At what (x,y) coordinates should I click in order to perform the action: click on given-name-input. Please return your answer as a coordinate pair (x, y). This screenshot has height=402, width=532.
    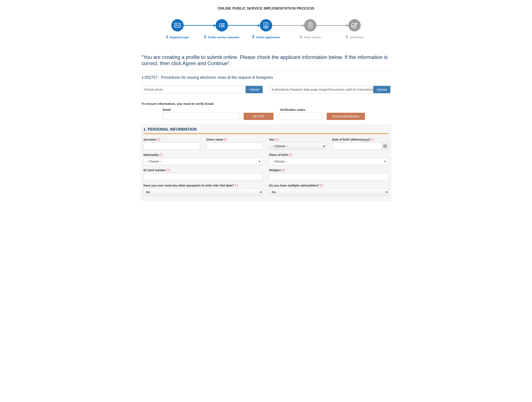
    Looking at the image, I should click on (235, 146).